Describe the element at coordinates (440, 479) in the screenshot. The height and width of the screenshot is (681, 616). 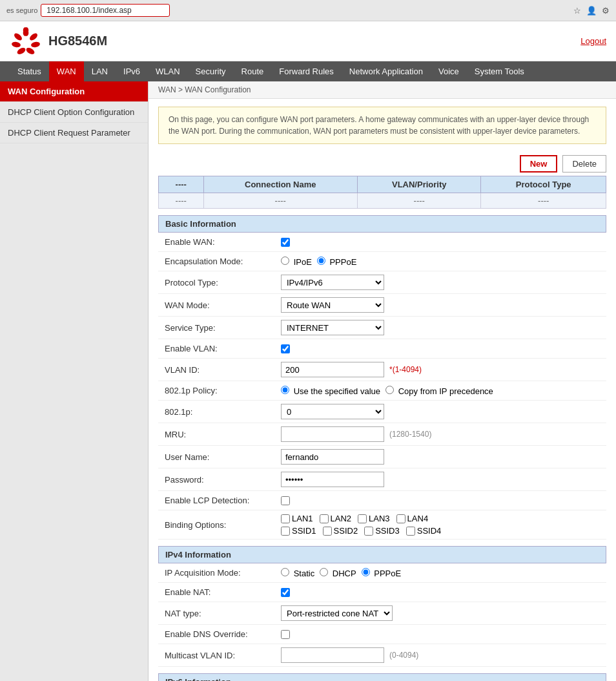
I see `password-control` at that location.